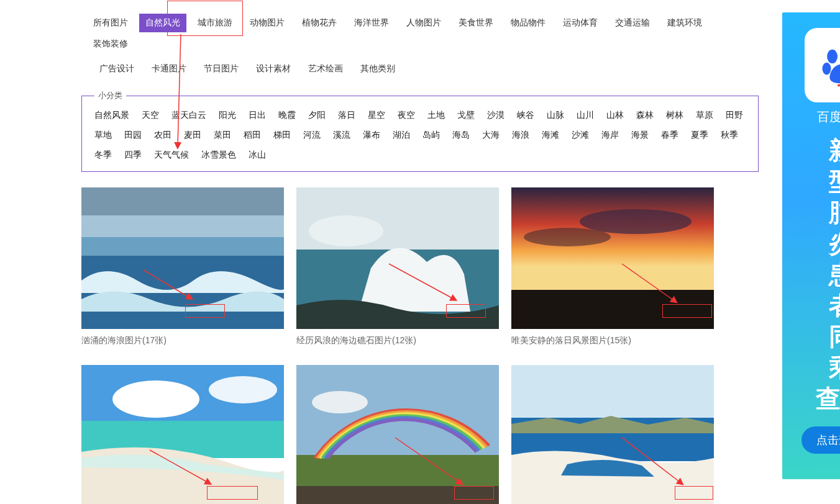 This screenshot has width=840, height=504. I want to click on category-广告设计: 广告设计, so click(117, 69).